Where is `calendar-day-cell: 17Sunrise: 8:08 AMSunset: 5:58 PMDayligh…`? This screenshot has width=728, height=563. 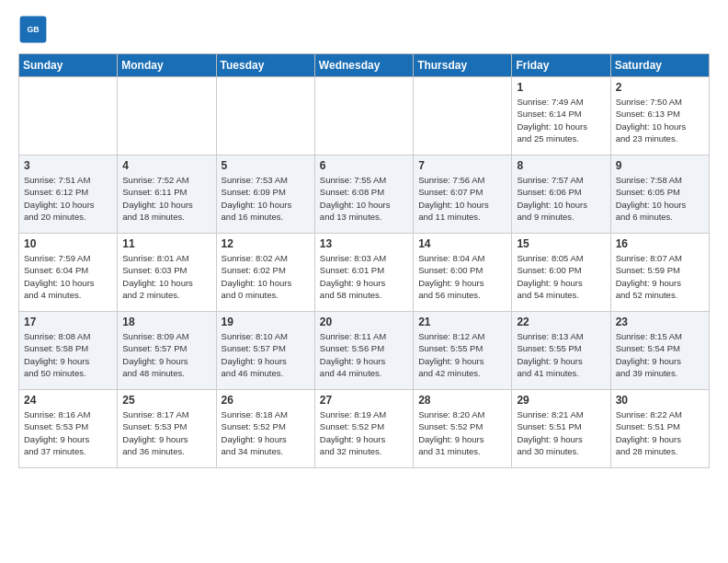 calendar-day-cell: 17Sunrise: 8:08 AMSunset: 5:58 PMDayligh… is located at coordinates (68, 351).